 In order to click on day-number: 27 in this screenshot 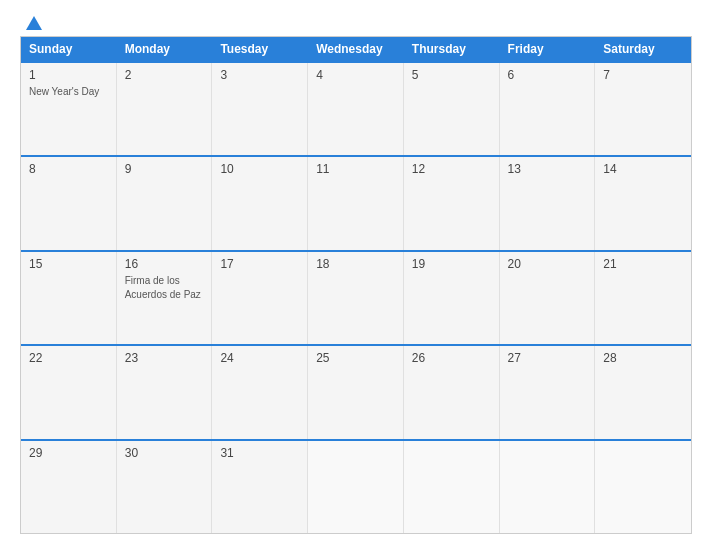, I will do `click(548, 358)`.